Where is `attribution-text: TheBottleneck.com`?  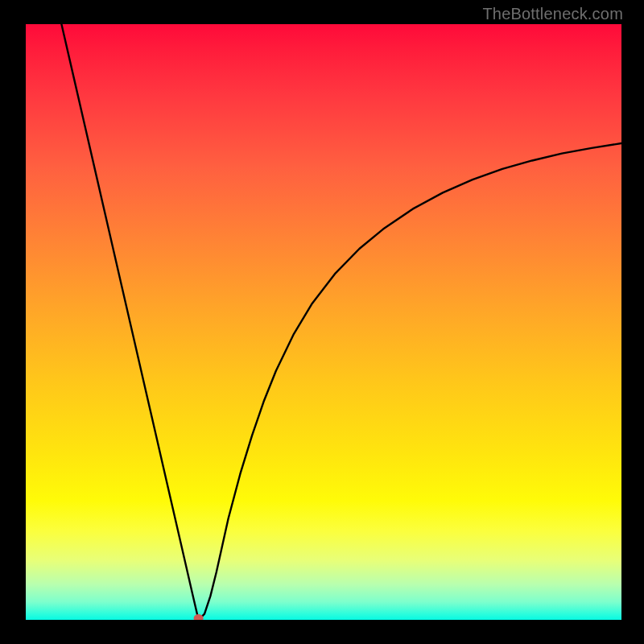
attribution-text: TheBottleneck.com is located at coordinates (552, 14).